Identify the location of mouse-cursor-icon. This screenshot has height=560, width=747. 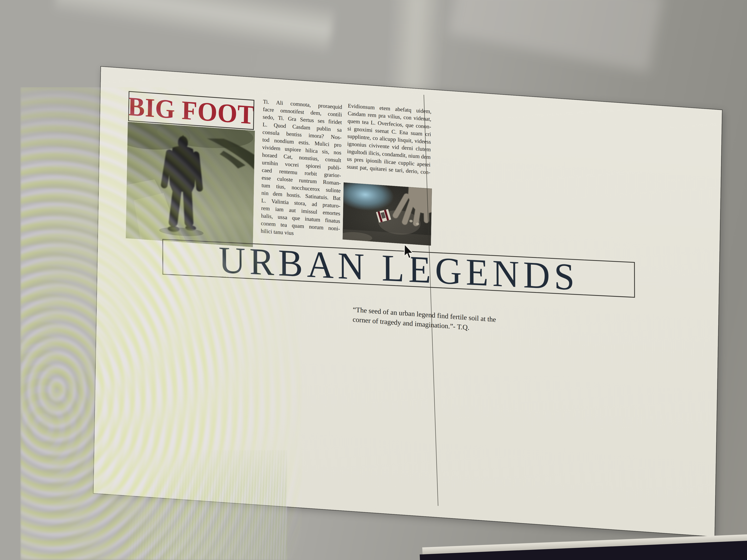
(409, 252).